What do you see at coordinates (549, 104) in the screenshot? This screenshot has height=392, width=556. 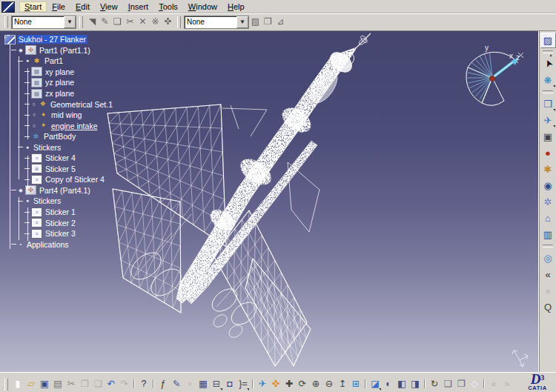 I see `examine-box-icon: ❒` at bounding box center [549, 104].